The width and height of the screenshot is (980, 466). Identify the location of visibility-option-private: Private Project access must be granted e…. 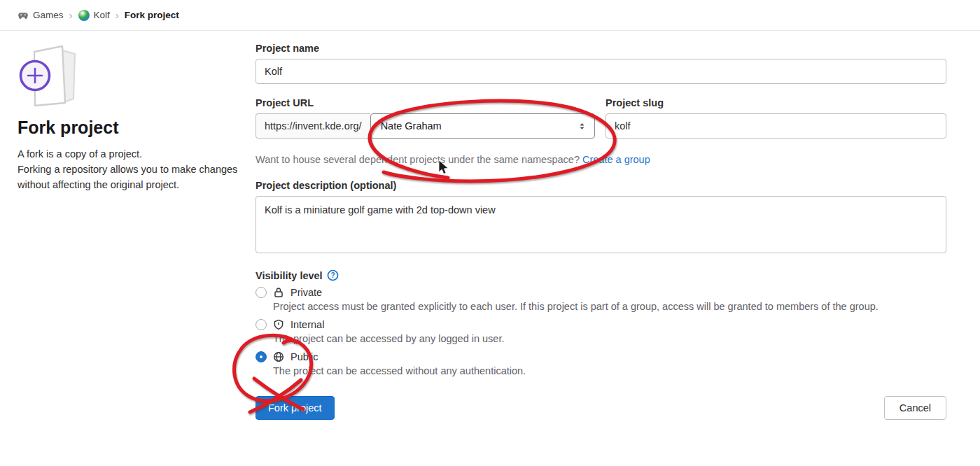
(601, 300).